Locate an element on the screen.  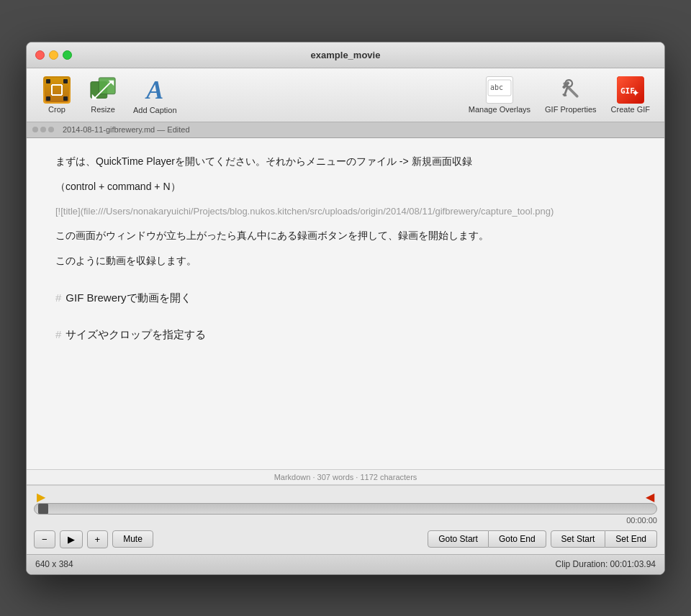
timeline-area: ▶ ◀ 00:00:00 is located at coordinates (346, 507).